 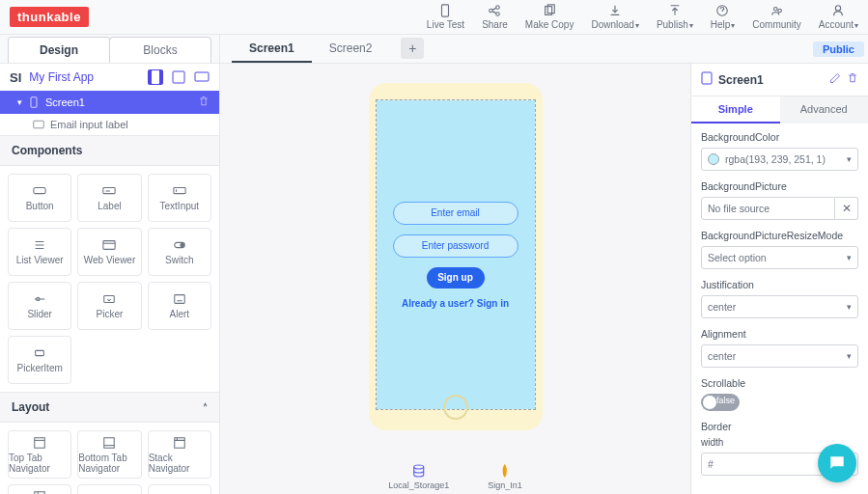 What do you see at coordinates (202, 77) in the screenshot?
I see `desktop-view-icon` at bounding box center [202, 77].